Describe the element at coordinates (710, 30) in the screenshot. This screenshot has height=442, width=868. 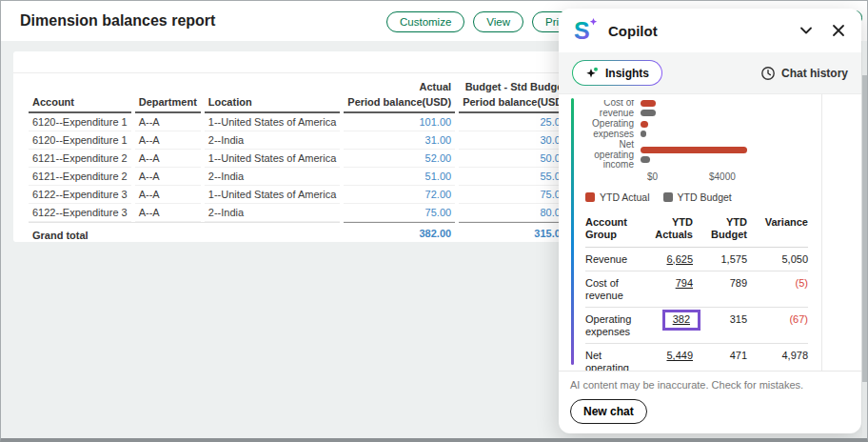
I see `copilot-header: S Copilot` at that location.